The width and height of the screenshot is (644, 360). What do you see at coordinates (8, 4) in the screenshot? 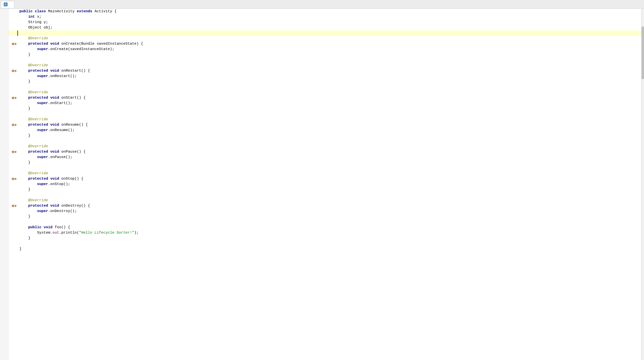
I see `editor-tab: C` at bounding box center [8, 4].